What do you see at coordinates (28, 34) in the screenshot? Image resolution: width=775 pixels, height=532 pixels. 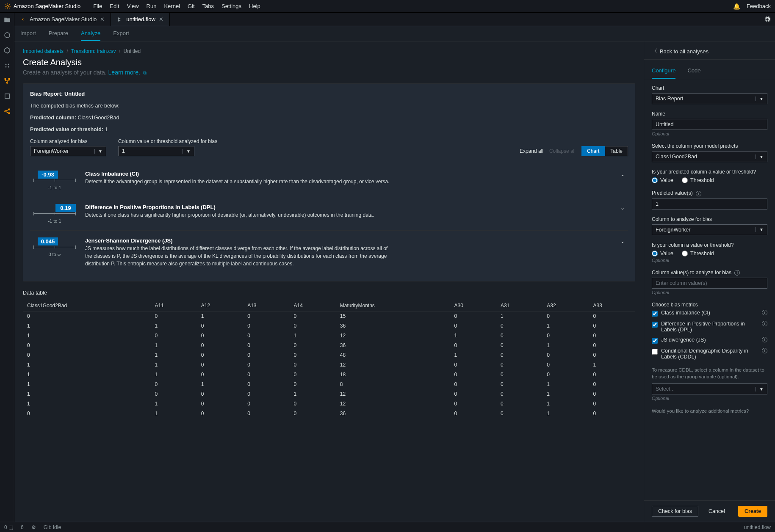 I see `tab-import: Import` at bounding box center [28, 34].